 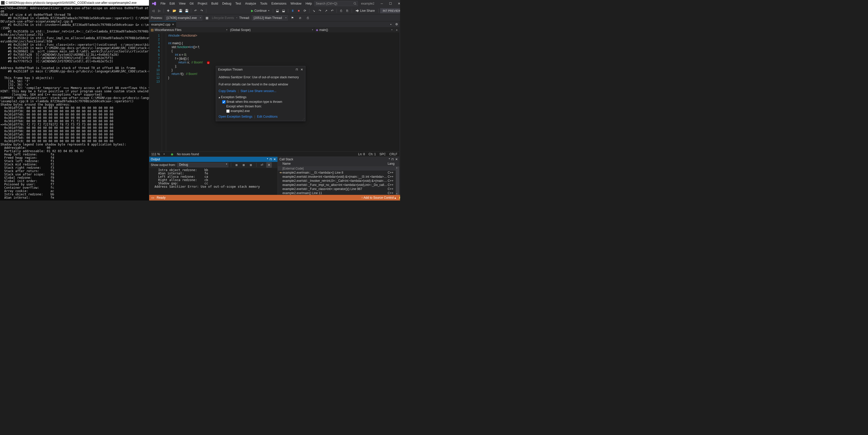 What do you see at coordinates (163, 3) in the screenshot?
I see `menu-file: File` at bounding box center [163, 3].